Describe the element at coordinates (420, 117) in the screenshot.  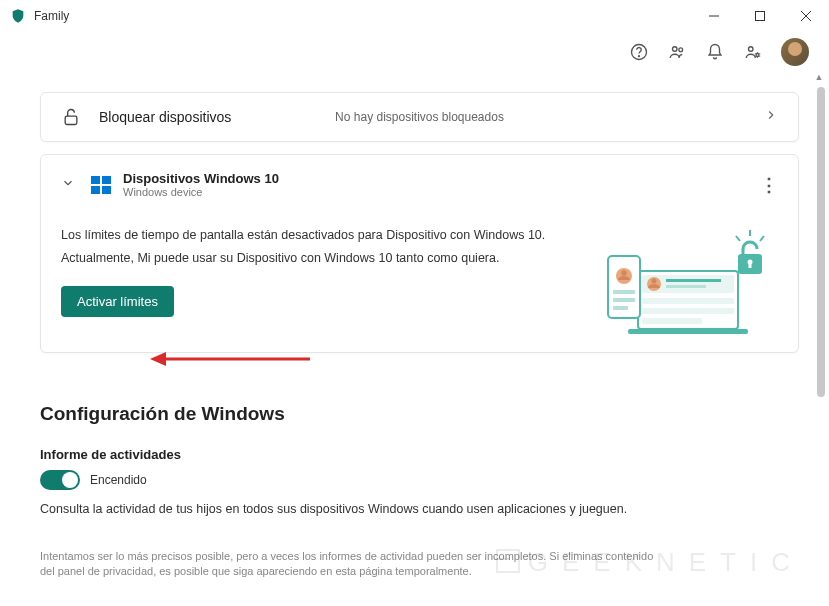
I see `block-devices-row: Bloquear dispositivos No hay dispositivo…` at that location.